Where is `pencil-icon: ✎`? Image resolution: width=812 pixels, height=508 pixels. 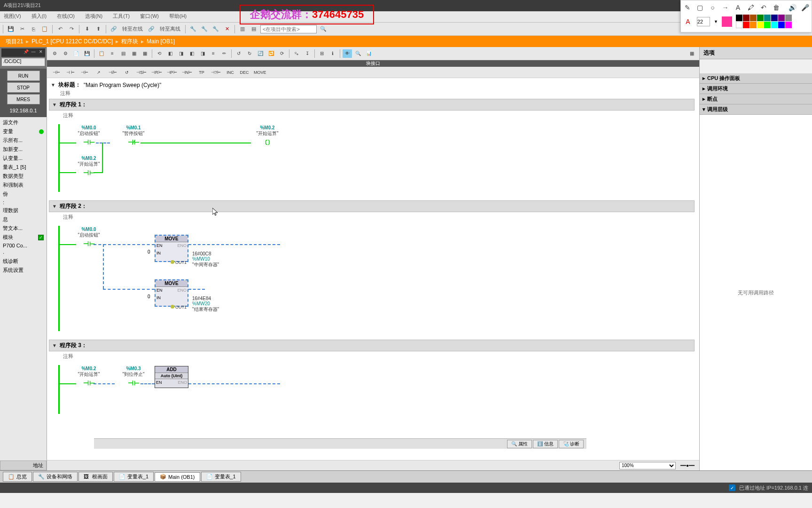
pencil-icon: ✎ is located at coordinates (687, 8).